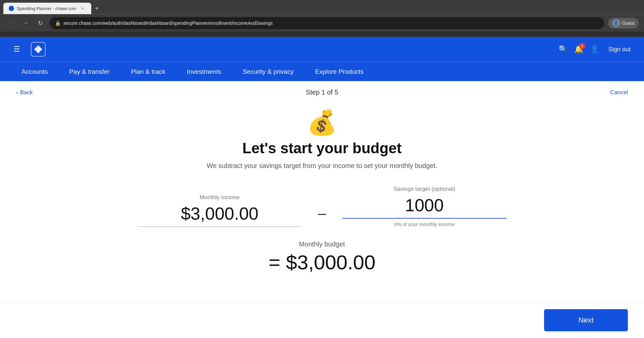 Image resolution: width=644 pixels, height=338 pixels. I want to click on result-value: = $3,000.00, so click(322, 262).